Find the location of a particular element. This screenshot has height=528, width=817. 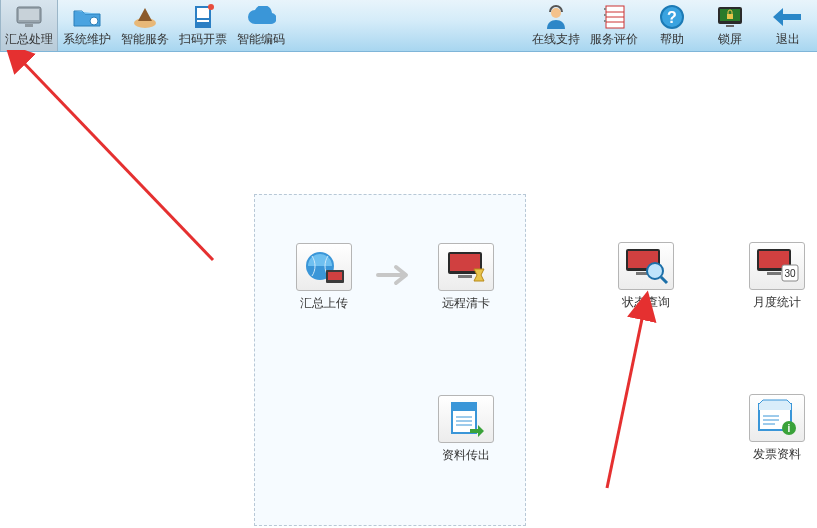

monitor-hourglass-icon is located at coordinates (466, 267).